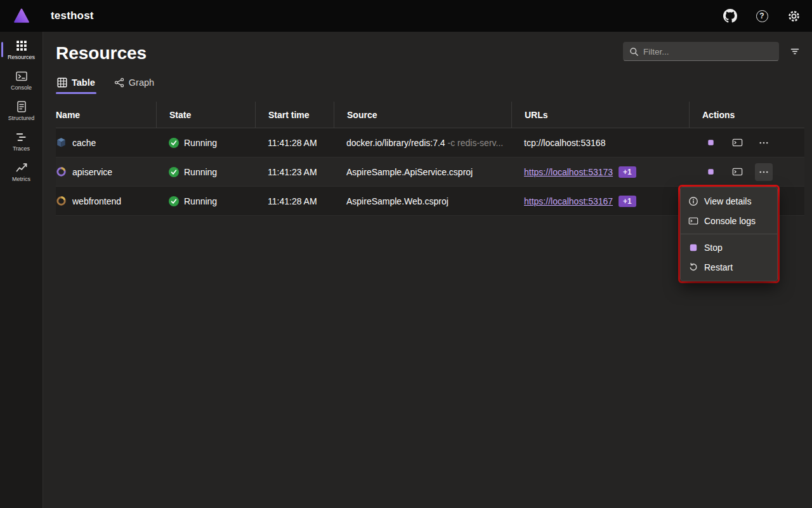 The image size is (812, 508). I want to click on funnel-icon, so click(795, 51).